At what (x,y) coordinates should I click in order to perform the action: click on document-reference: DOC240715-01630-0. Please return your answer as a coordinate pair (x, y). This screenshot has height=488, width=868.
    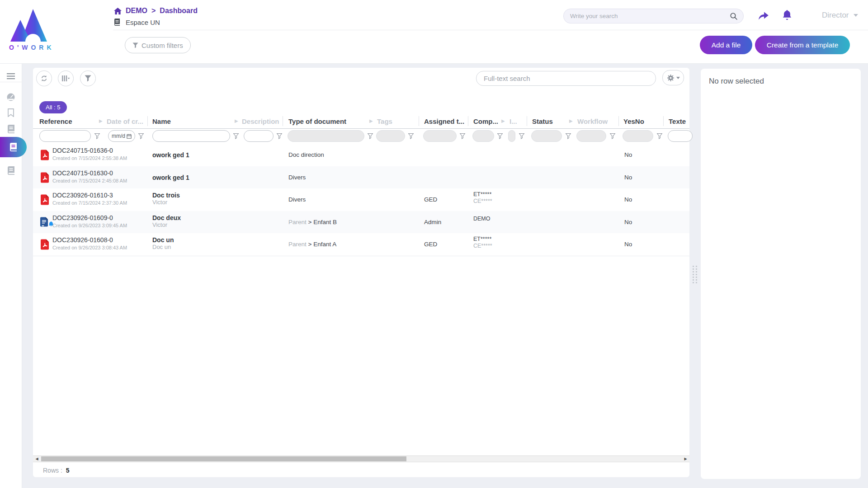
    Looking at the image, I should click on (83, 173).